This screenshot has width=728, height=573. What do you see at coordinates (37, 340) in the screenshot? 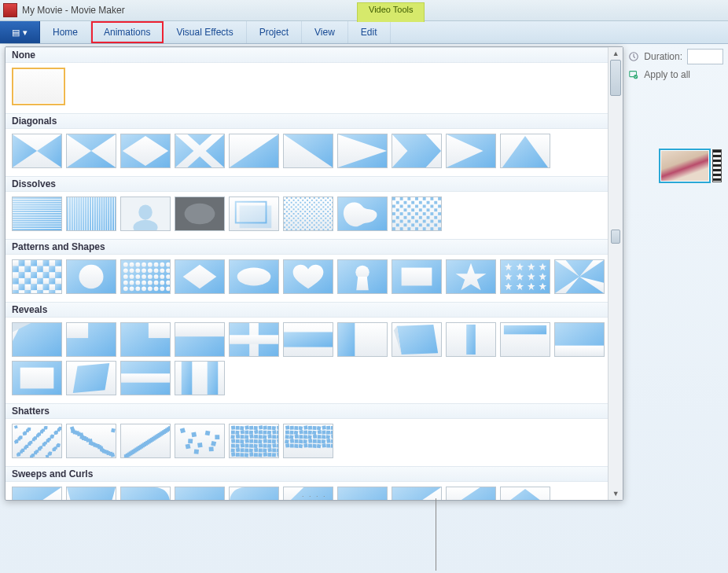
I see `transition-rev-page-corner` at bounding box center [37, 340].